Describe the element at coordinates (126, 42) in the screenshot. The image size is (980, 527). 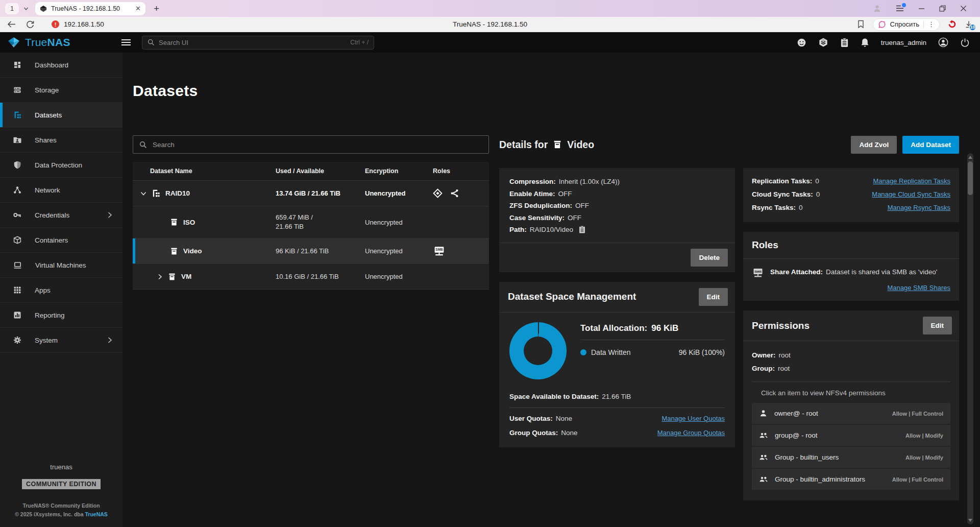
I see `sidenav-toggle-icon` at that location.